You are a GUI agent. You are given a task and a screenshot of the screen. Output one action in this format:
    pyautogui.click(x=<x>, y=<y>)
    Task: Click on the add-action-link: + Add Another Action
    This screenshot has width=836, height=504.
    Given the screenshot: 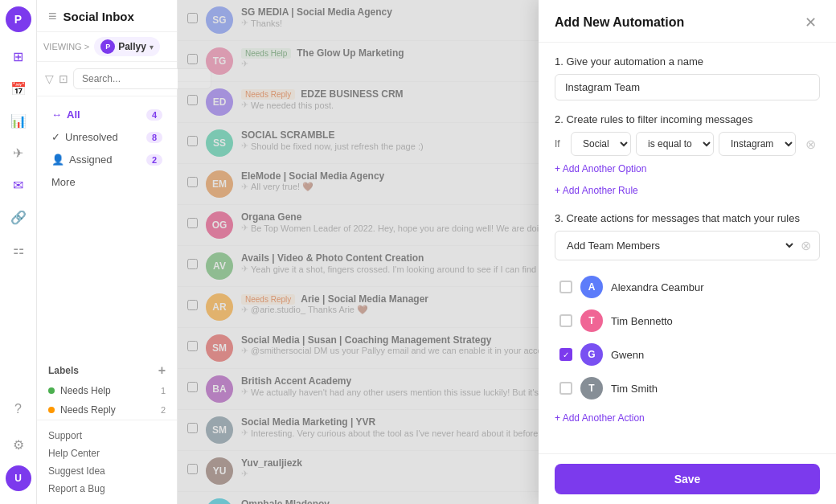 What is the action you would take?
    pyautogui.click(x=600, y=418)
    